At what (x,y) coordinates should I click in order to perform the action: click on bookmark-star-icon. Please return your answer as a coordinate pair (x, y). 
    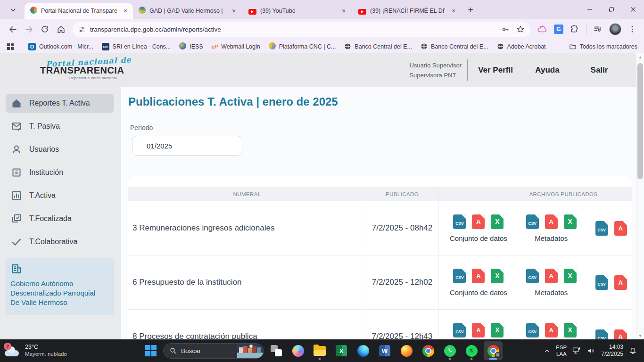
    Looking at the image, I should click on (520, 29).